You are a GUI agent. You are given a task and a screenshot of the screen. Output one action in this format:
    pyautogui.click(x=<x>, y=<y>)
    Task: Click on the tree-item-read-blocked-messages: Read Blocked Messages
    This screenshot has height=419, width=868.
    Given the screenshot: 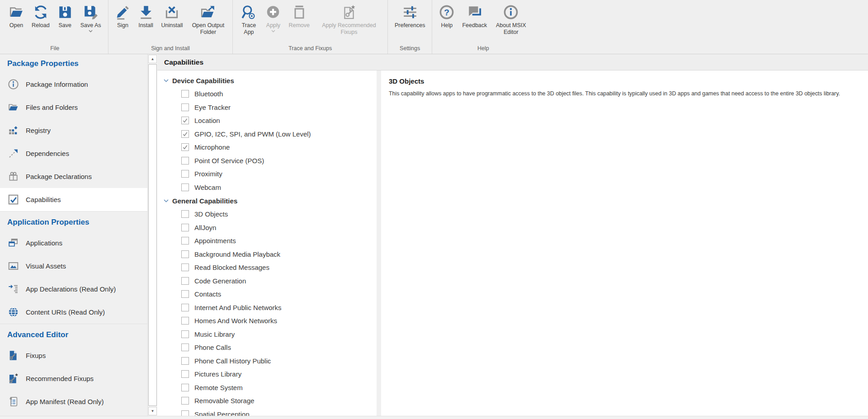 What is the action you would take?
    pyautogui.click(x=267, y=268)
    